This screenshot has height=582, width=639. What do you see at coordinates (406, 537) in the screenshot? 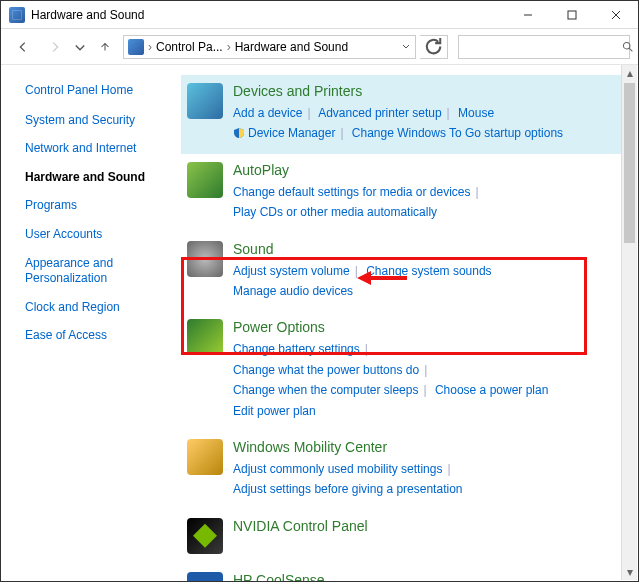
I see `section-nvidia: NVIDIA Control Panel` at bounding box center [406, 537].